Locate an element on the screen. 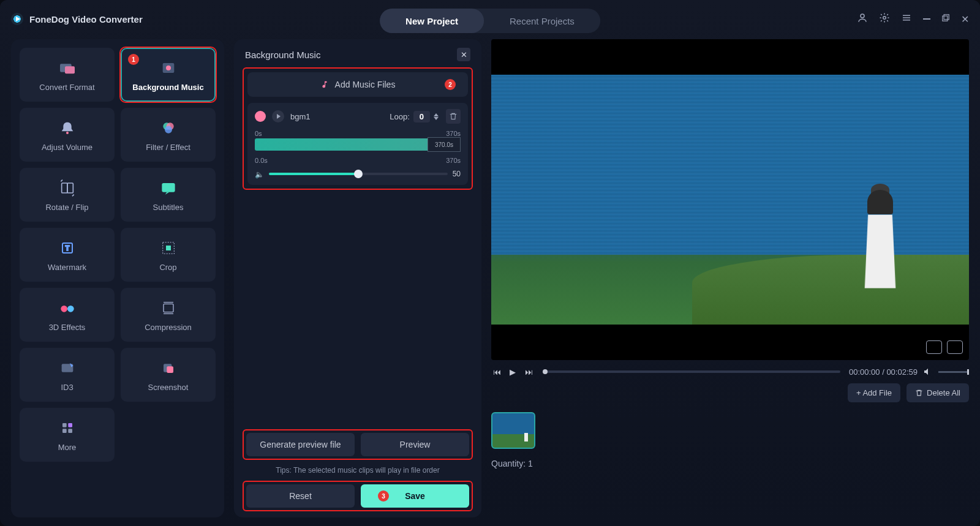 The width and height of the screenshot is (980, 526). tile-rotate-flip: Rotate / Flip is located at coordinates (67, 195).